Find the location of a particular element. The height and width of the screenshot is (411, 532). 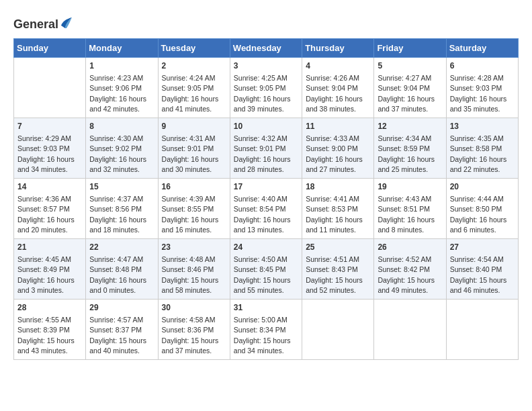

calendar-cell: 24Sunrise: 4:50 AMSunset: 8:45 PMDayligh… is located at coordinates (266, 269).